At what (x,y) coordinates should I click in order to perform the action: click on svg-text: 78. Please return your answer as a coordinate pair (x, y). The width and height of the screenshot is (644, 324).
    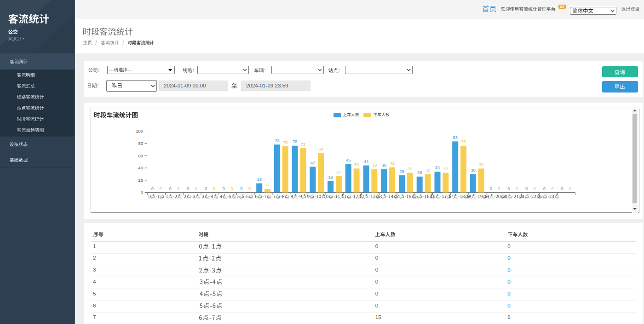
    Looking at the image, I should click on (277, 141).